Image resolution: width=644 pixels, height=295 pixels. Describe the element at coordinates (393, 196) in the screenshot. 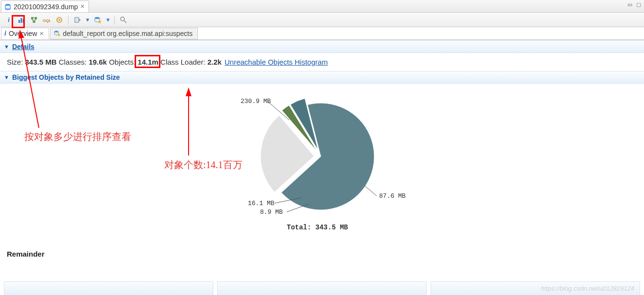

I see `svg-text: 87.6 MB` at that location.